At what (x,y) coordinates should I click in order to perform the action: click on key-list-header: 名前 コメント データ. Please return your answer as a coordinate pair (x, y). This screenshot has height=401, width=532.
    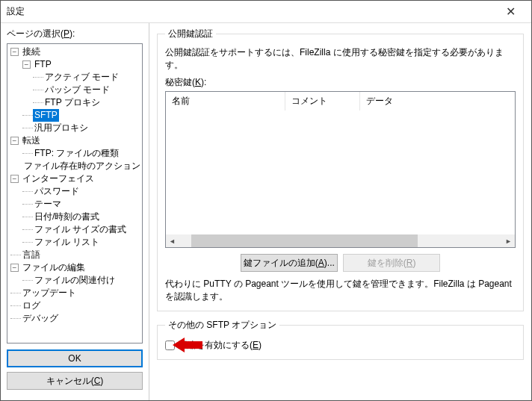
    Looking at the image, I should click on (341, 102).